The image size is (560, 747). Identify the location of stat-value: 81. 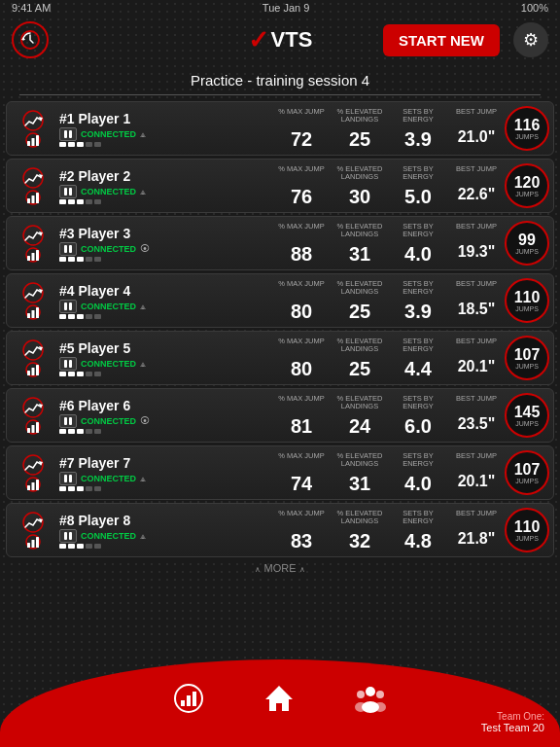
(301, 426).